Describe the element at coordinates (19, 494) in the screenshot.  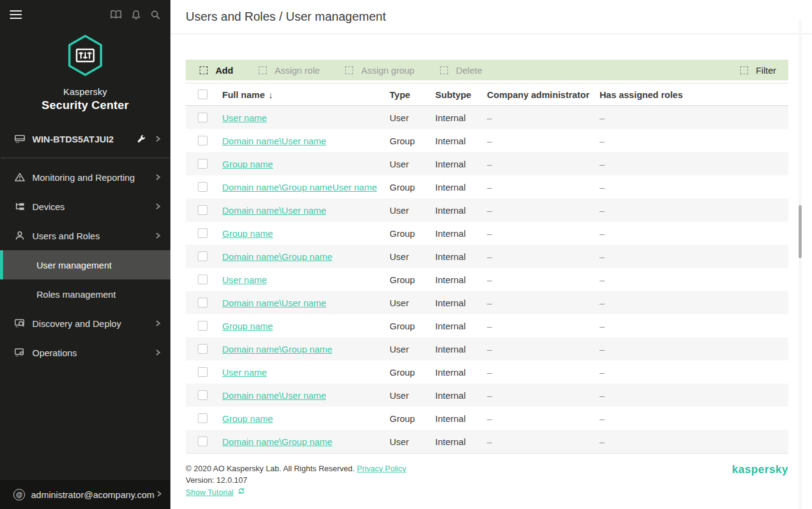
I see `account-at-icon: @` at that location.